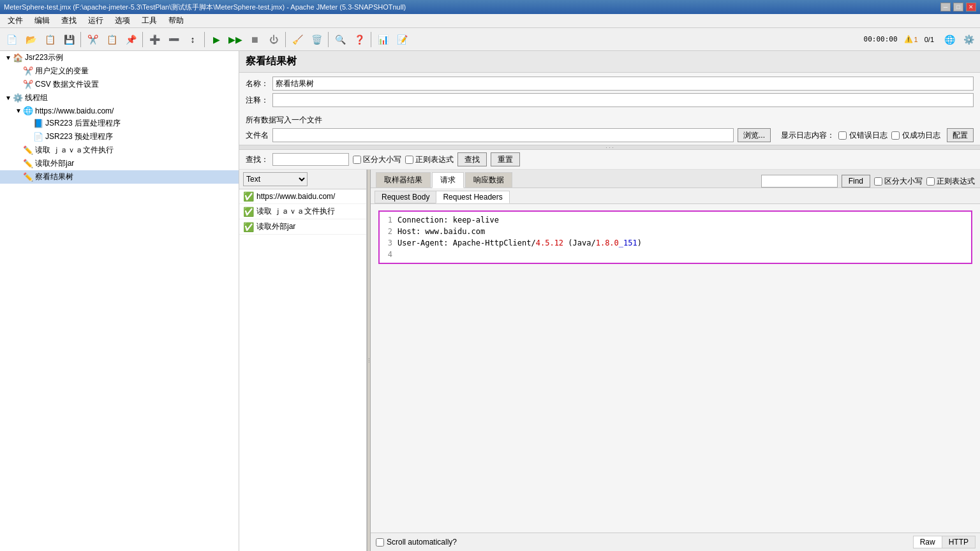 The image size is (980, 551). Describe the element at coordinates (119, 111) in the screenshot. I see `tree-item-baidu: ▼ 🌐 https://www.baidu.com/` at that location.